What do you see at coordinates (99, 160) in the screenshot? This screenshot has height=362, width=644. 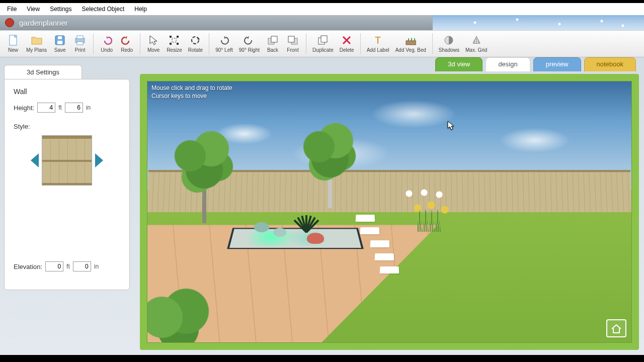 I see `next-style-button` at bounding box center [99, 160].